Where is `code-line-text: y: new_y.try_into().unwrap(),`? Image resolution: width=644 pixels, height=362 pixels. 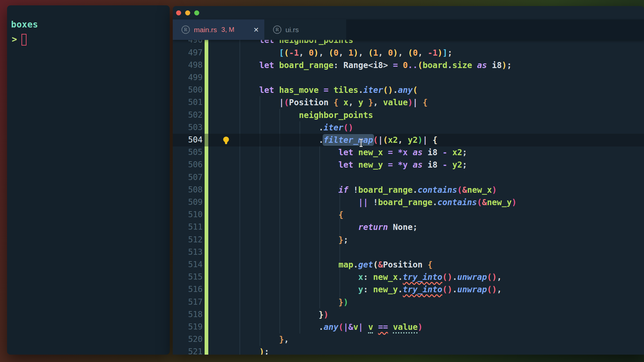
code-line-text: y: new_y.try_into().unwrap(), is located at coordinates (361, 290).